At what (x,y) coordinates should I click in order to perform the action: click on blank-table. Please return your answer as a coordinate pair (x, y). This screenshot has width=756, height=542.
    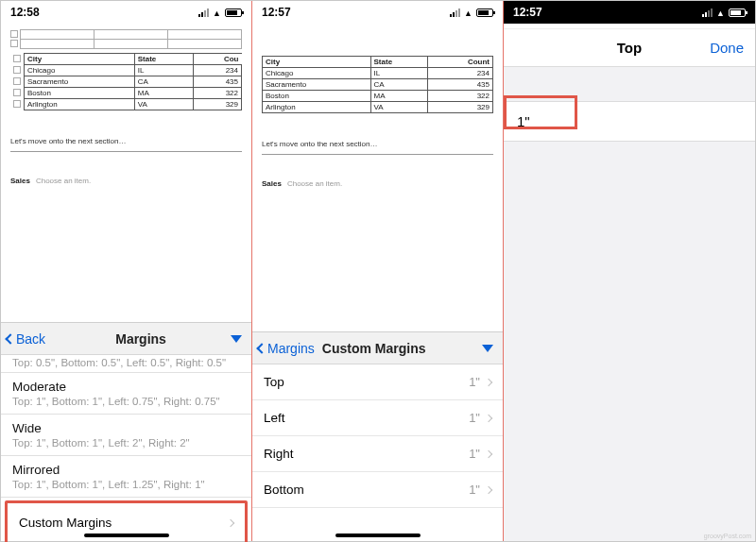
    Looking at the image, I should click on (127, 40).